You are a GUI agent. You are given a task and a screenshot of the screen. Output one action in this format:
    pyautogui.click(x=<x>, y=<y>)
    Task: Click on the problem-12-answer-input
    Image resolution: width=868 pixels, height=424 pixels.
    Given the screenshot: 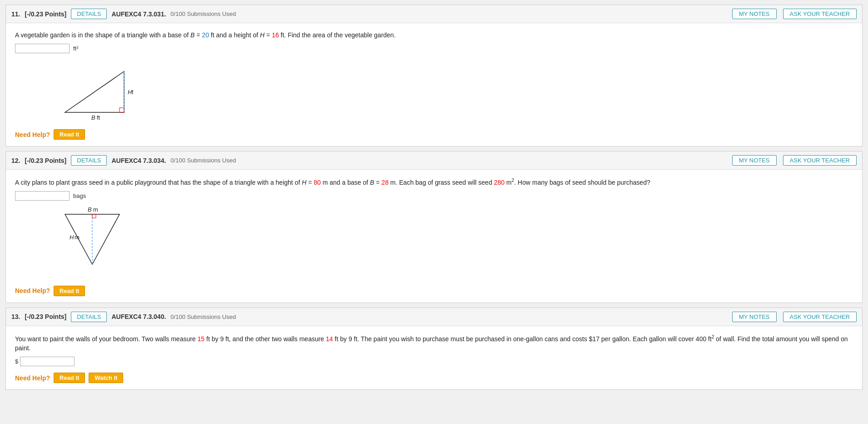 What is the action you would take?
    pyautogui.click(x=42, y=196)
    